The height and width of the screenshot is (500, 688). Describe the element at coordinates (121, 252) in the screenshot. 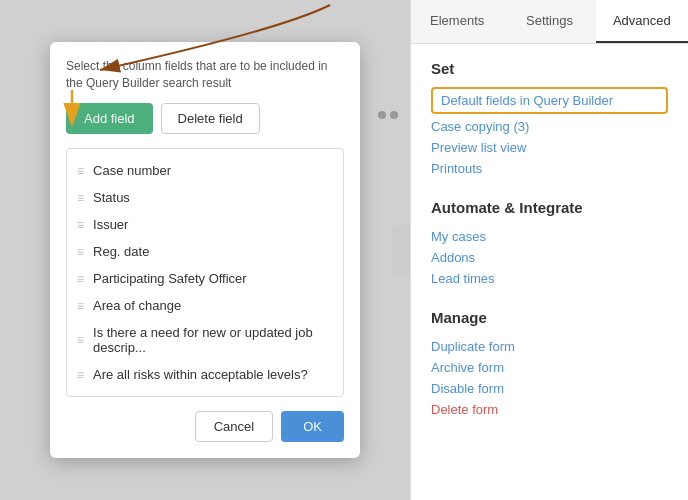

I see `field-label: Reg. date` at that location.